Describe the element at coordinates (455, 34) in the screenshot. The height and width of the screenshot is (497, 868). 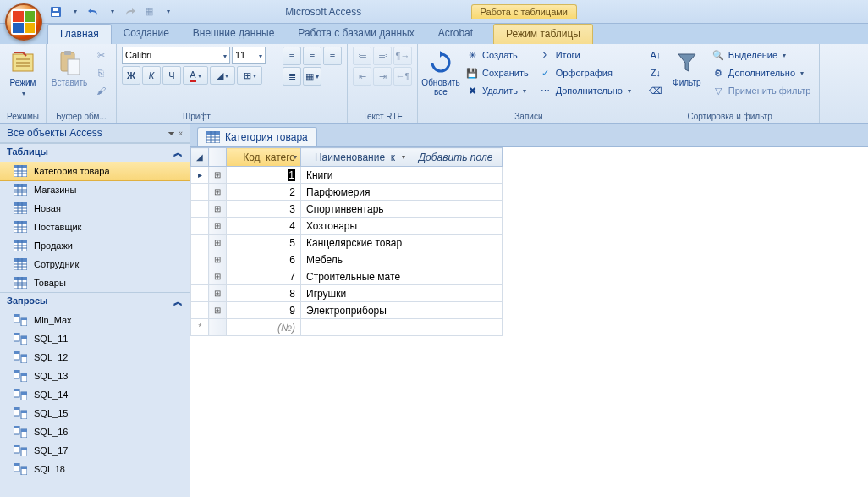
I see `tab-acrobat: Acrobat` at that location.